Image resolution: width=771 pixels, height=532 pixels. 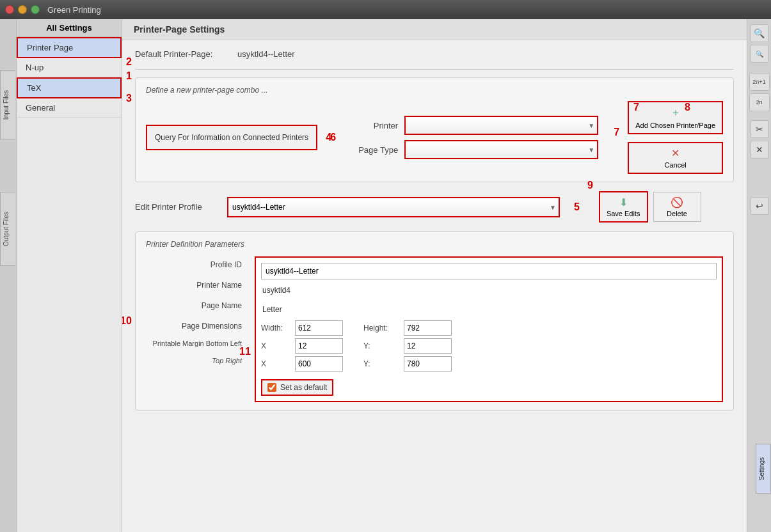 What do you see at coordinates (759, 82) in the screenshot?
I see `n2n1-label: 2n+1` at bounding box center [759, 82].